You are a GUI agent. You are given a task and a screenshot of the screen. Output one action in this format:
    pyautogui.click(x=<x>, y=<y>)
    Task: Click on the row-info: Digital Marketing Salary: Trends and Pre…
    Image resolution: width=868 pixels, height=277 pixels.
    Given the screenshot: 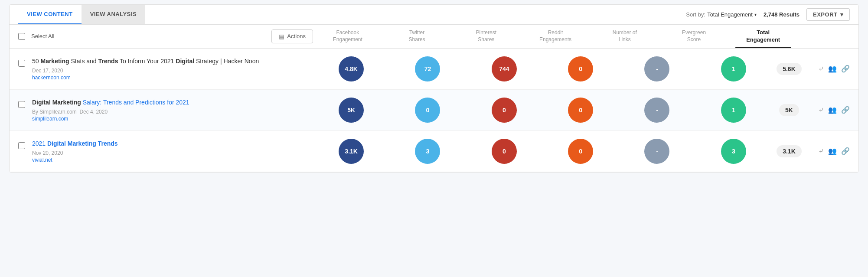 What is the action you would take?
    pyautogui.click(x=168, y=110)
    